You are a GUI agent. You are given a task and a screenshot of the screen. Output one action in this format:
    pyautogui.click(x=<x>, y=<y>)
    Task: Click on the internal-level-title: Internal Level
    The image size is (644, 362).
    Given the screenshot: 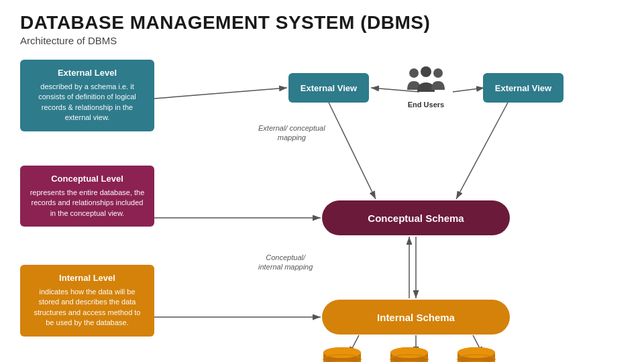 What is the action you would take?
    pyautogui.click(x=87, y=278)
    